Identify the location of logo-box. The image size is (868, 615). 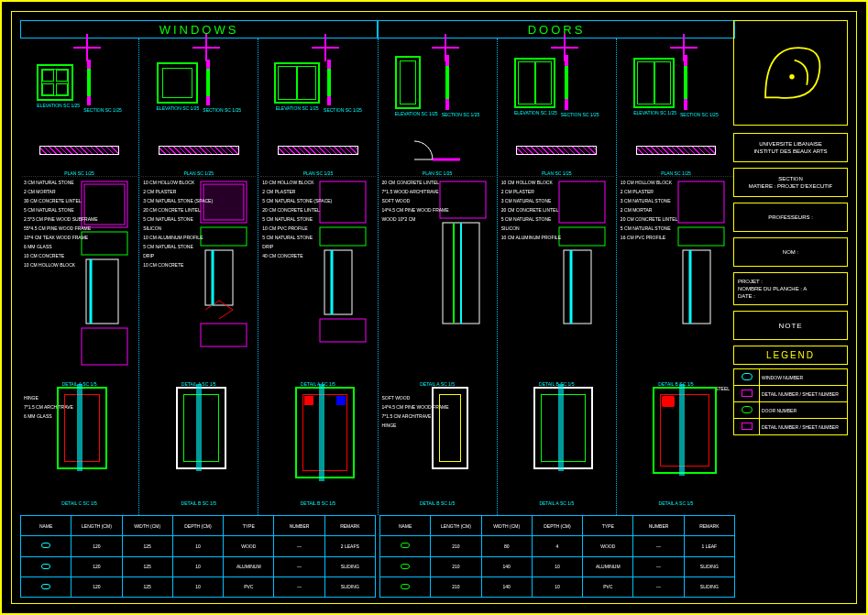
(790, 73).